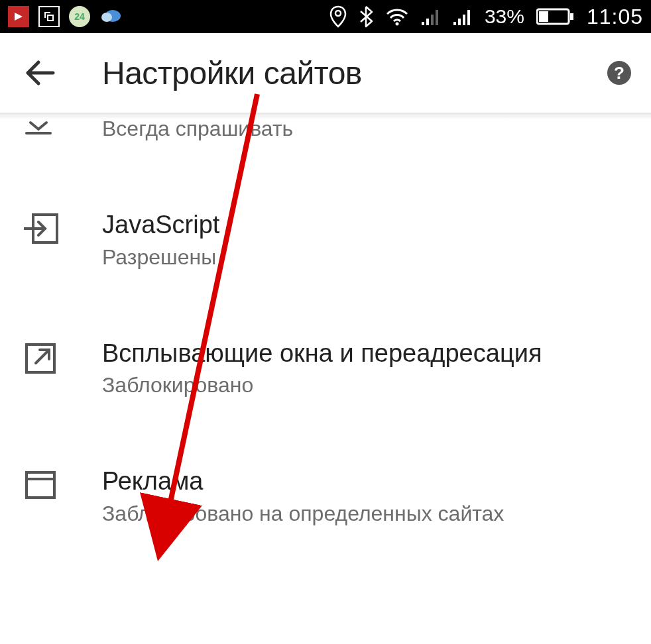  Describe the element at coordinates (463, 17) in the screenshot. I see `signal2-icon` at that location.